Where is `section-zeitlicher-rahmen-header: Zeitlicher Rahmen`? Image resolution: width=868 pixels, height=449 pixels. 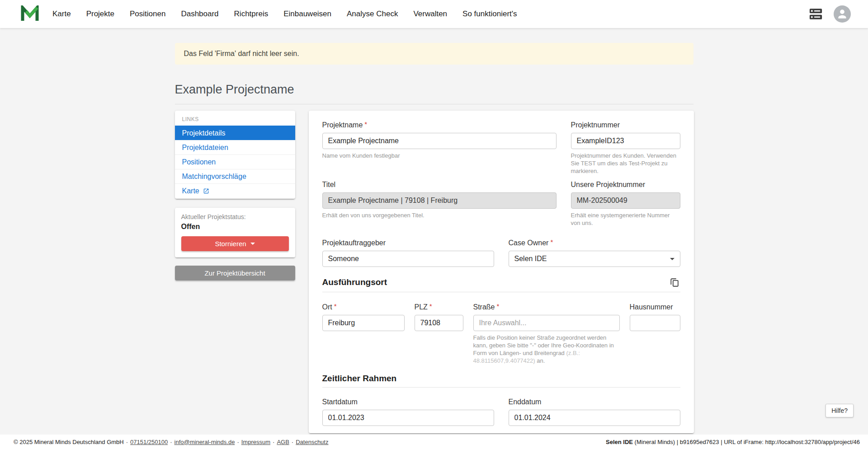
section-zeitlicher-rahmen-header: Zeitlicher Rahmen is located at coordinates (501, 380).